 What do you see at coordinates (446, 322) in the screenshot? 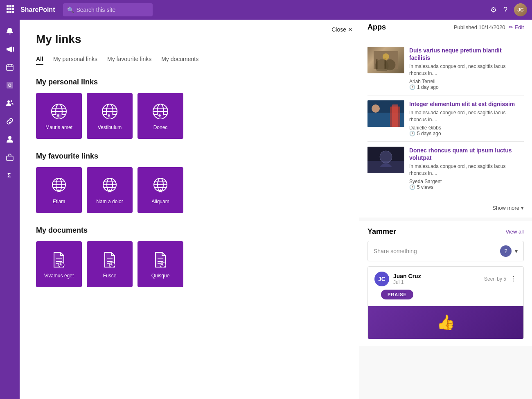
I see `praise-emoji: 👍` at bounding box center [446, 322].